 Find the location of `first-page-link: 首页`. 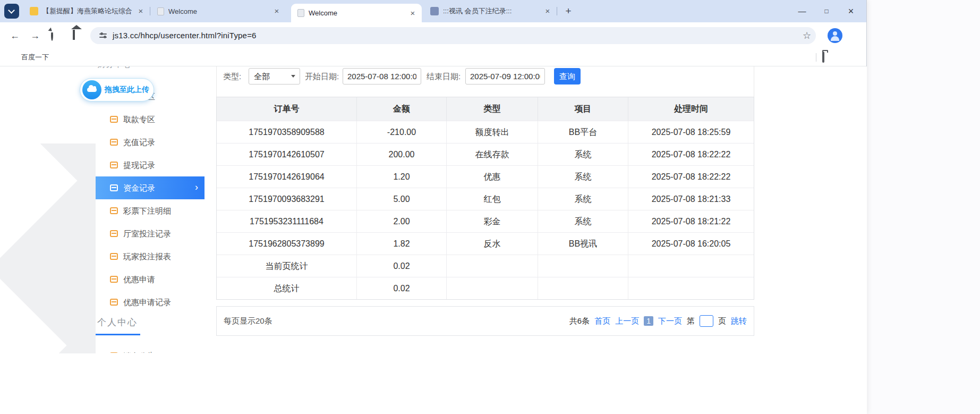

first-page-link: 首页 is located at coordinates (602, 321).